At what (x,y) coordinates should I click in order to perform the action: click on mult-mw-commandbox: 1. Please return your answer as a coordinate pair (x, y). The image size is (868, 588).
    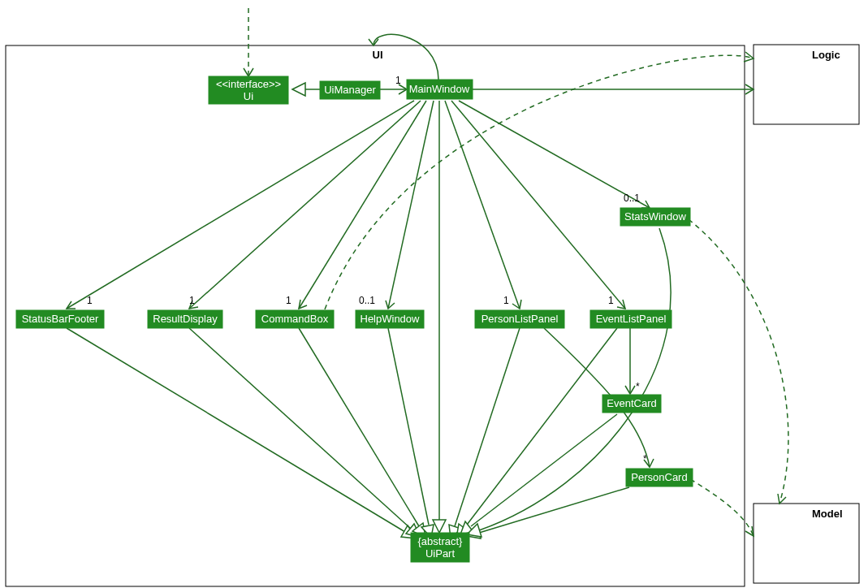
    Looking at the image, I should click on (289, 300).